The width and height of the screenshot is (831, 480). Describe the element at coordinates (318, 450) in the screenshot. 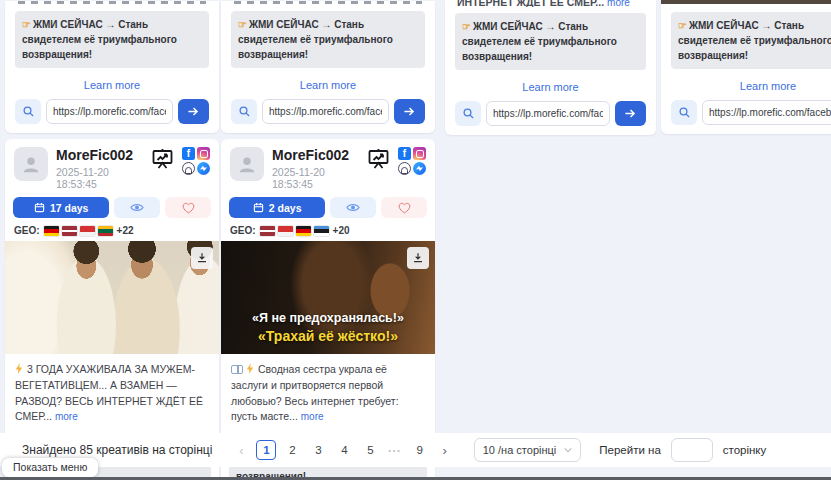

I see `page-button-3: 3` at that location.